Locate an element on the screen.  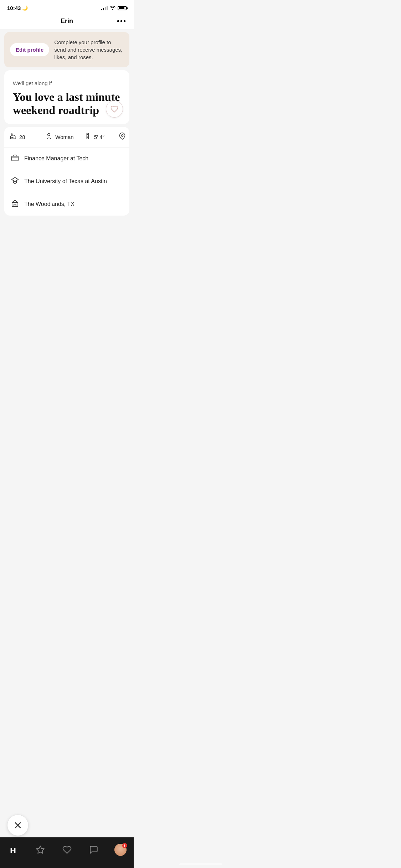
person-icon is located at coordinates (49, 137).